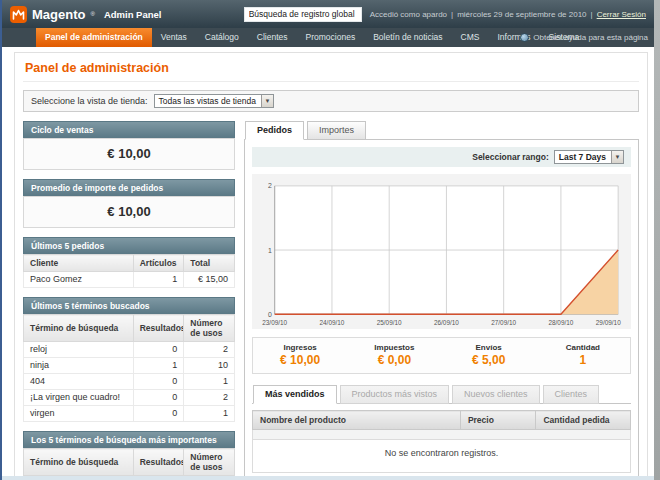 The height and width of the screenshot is (480, 660). Describe the element at coordinates (395, 394) in the screenshot. I see `tab-most-viewed: Productos más vistos` at that location.